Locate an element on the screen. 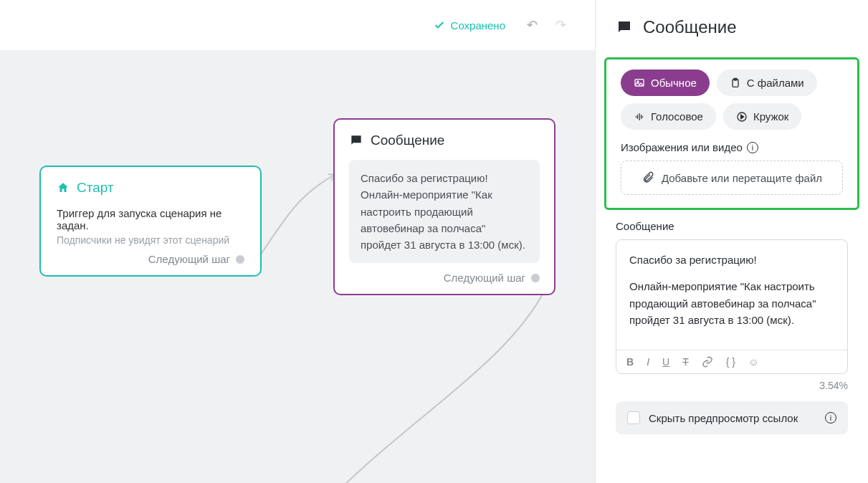 The width and height of the screenshot is (868, 483). sidebar-title-text: Сообщение is located at coordinates (690, 27).